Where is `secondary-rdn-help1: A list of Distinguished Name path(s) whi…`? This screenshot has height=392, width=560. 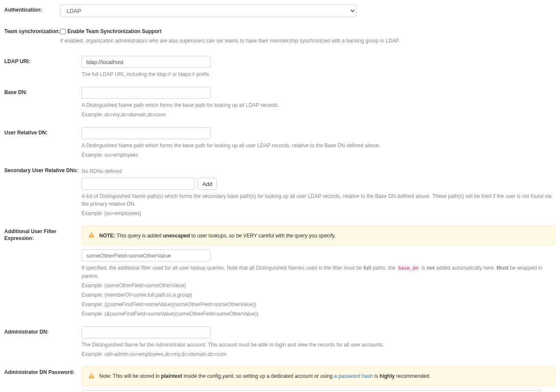 secondary-rdn-help1: A list of Distinguished Name path(s) whi… is located at coordinates (319, 200).